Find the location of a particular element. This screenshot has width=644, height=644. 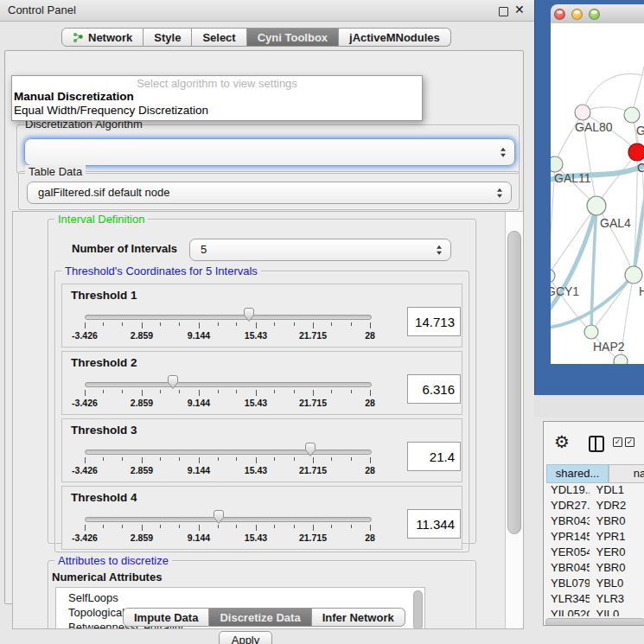

node-upper-right is located at coordinates (632, 115).